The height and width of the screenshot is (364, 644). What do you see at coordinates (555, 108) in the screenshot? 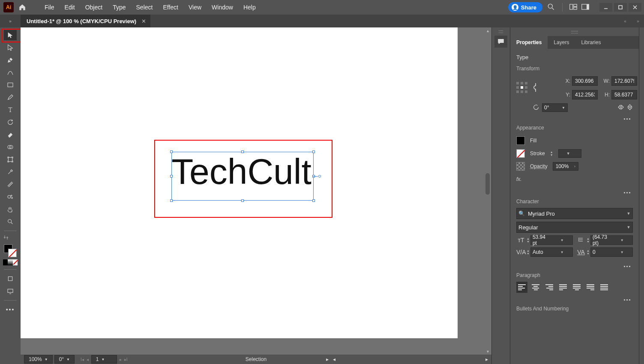
I see `rotation-input: ▼` at bounding box center [555, 108].